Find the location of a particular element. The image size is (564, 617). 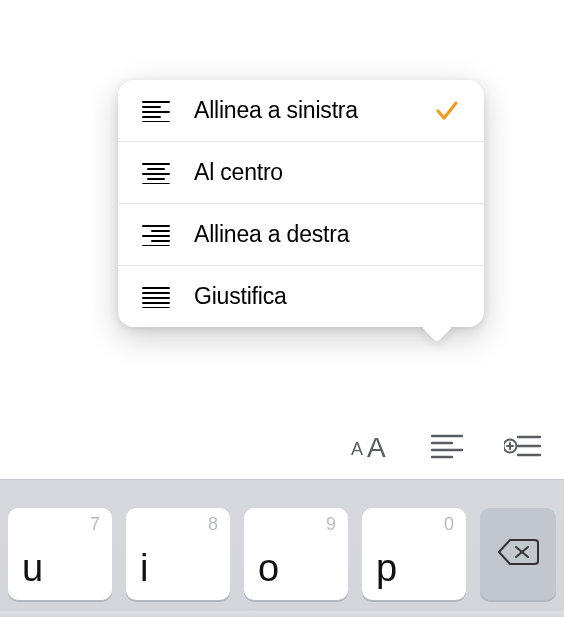

key-main: u is located at coordinates (32, 568).